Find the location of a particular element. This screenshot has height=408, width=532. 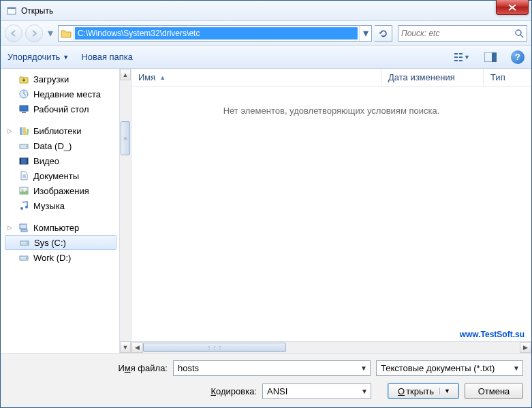

filetype-value: Текстовые документы (*.txt) is located at coordinates (437, 368).